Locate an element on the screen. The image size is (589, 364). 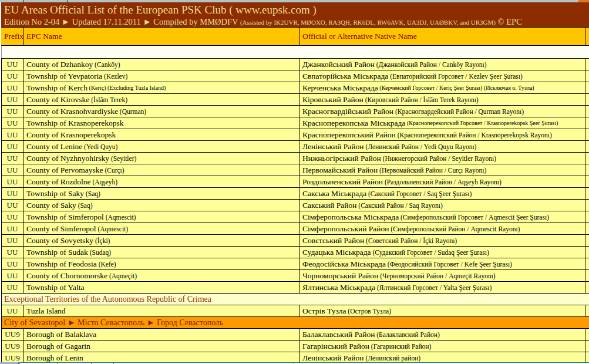
table-row: UUTownship of KrasnoperekopskКрасноперек… is located at coordinates (295, 123).